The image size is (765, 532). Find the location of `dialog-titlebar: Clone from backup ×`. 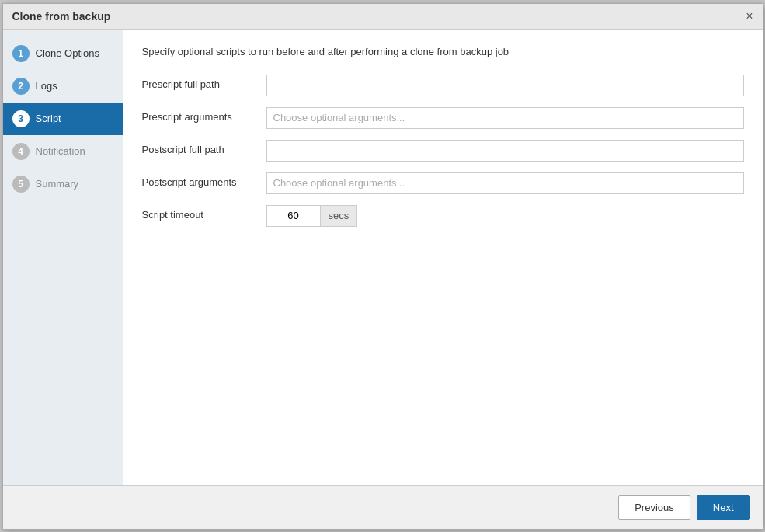

dialog-titlebar: Clone from backup × is located at coordinates (383, 17).